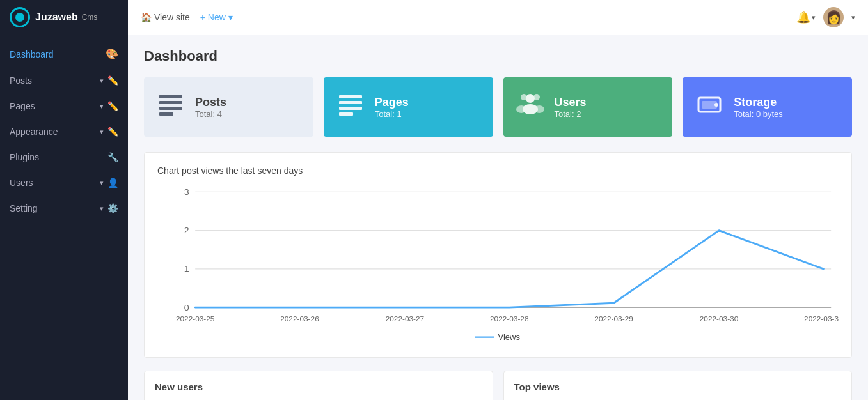  Describe the element at coordinates (406, 318) in the screenshot. I see `svg-text: 2022-03-27` at that location.